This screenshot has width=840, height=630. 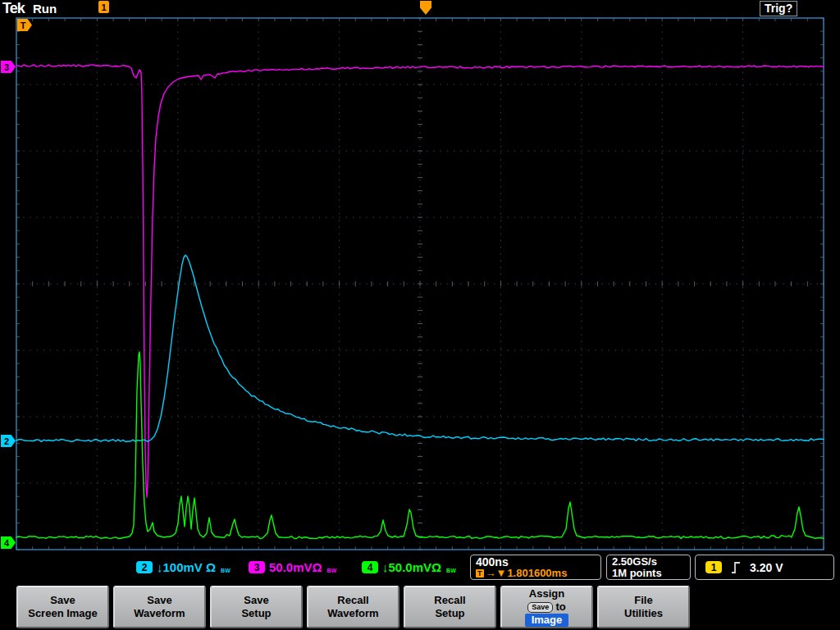 I want to click on trigger-level: 3.20 V, so click(x=766, y=568).